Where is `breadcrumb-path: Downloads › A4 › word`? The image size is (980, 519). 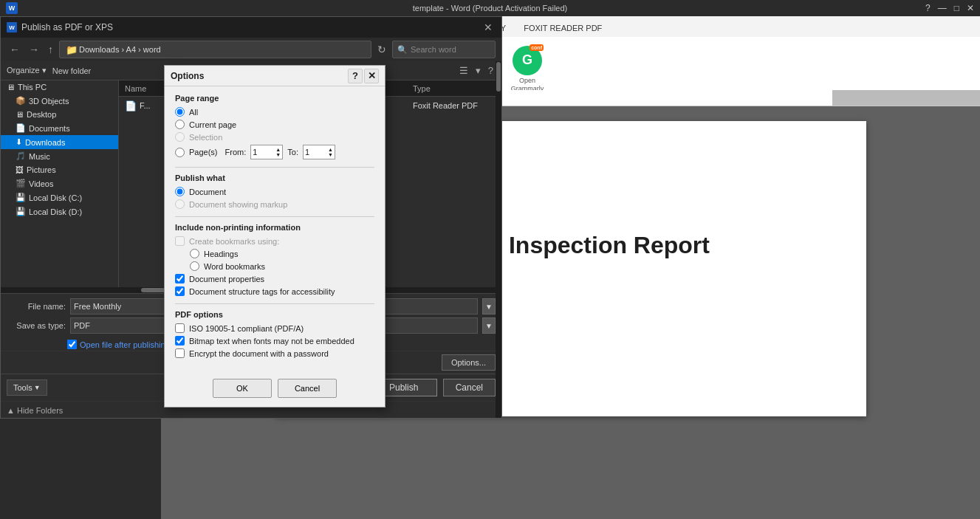
breadcrumb-path: Downloads › A4 › word is located at coordinates (120, 49).